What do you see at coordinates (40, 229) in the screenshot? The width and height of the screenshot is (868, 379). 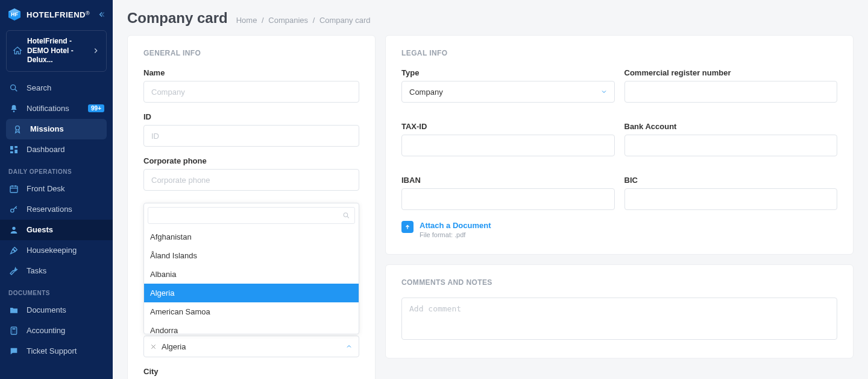 I see `sidebar-item-label: Guests` at bounding box center [40, 229].